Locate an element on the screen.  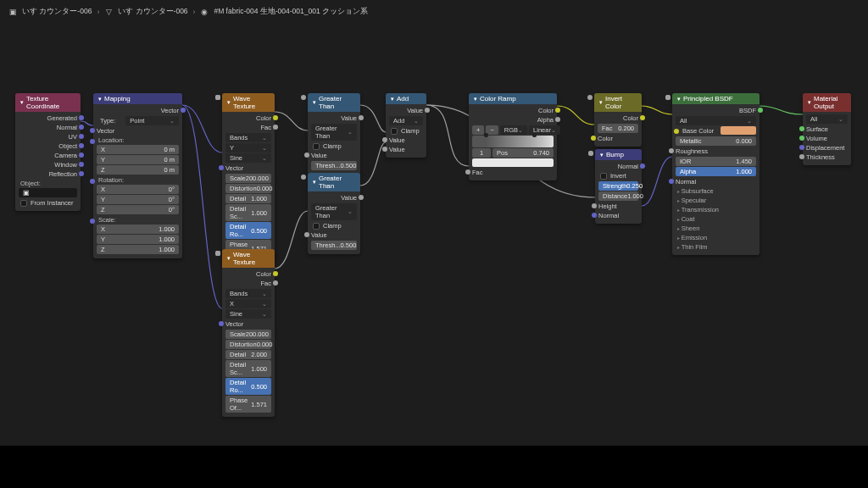
node-header: ▾Mapping is located at coordinates (137, 98).